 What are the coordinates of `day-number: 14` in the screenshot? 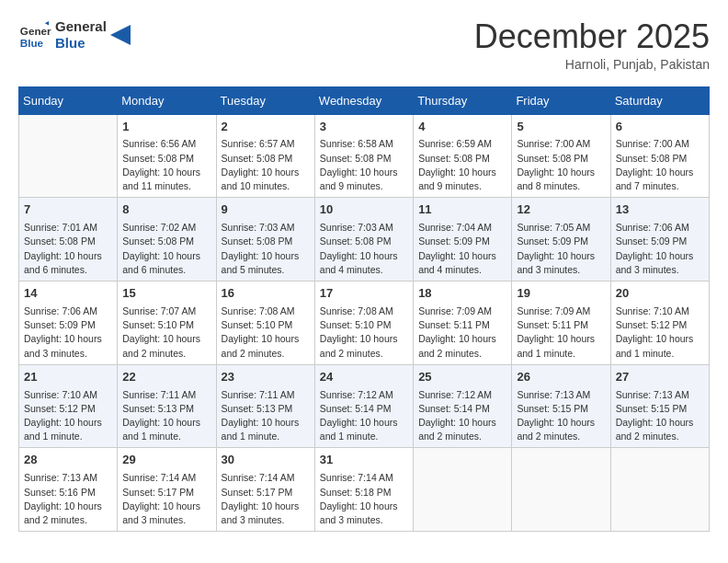 It's located at (68, 294).